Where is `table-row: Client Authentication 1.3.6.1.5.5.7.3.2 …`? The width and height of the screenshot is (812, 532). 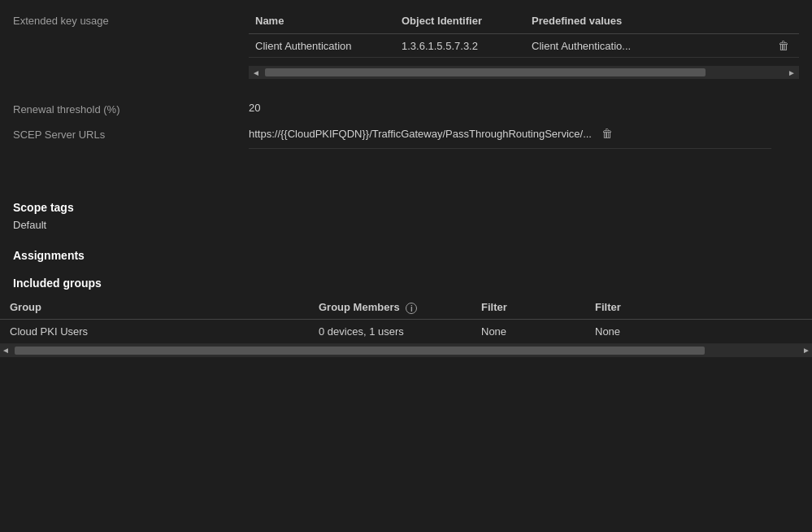 table-row: Client Authentication 1.3.6.1.5.5.7.3.2 … is located at coordinates (523, 46).